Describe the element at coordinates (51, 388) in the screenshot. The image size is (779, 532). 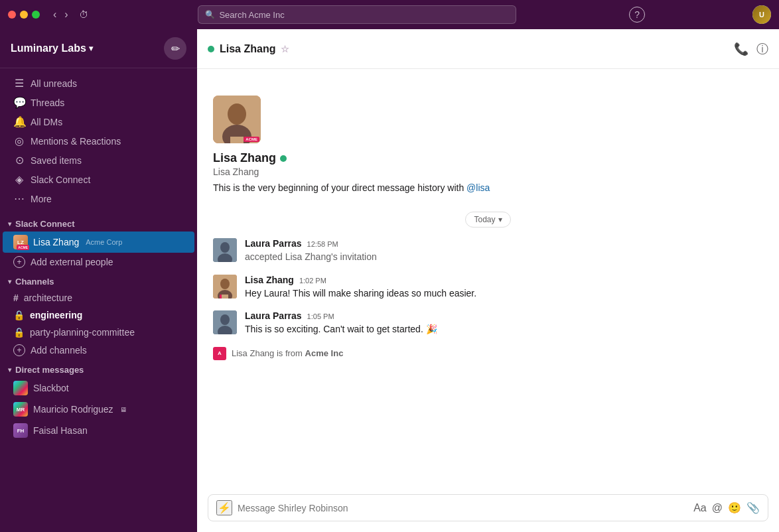
I see `slackbot-label: Slackbot` at that location.